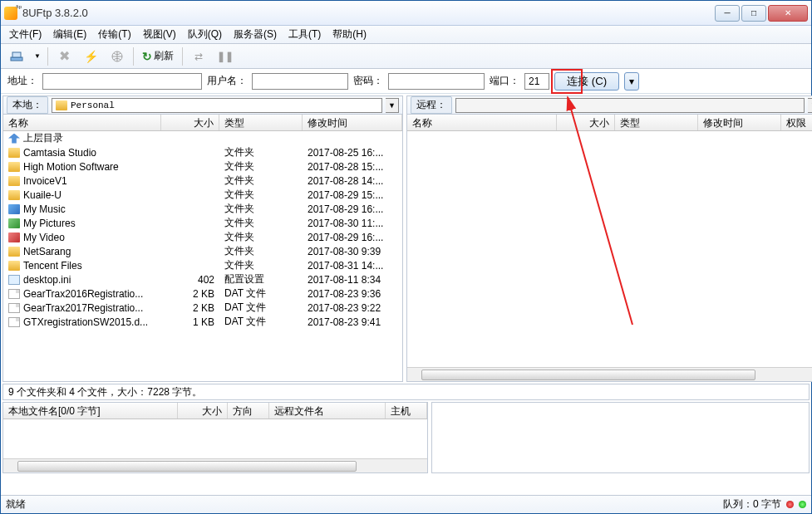 Image resolution: width=812 pixels, height=514 pixels. What do you see at coordinates (14, 139) in the screenshot?
I see `up-icon` at bounding box center [14, 139].